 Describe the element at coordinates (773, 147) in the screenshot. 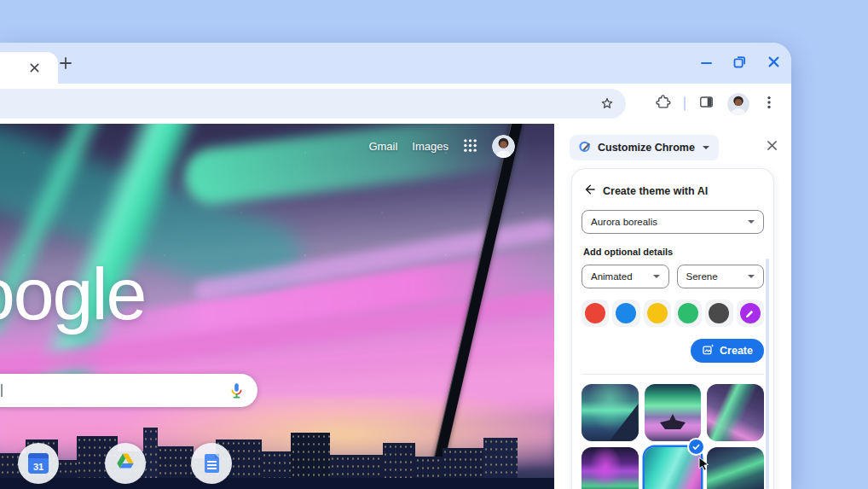

I see `panel-close-icon` at that location.